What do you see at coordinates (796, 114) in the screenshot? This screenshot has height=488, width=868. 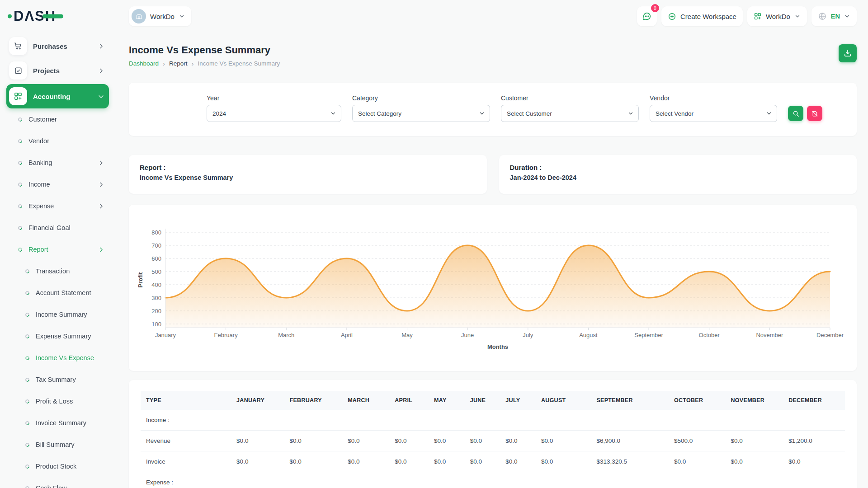 I see `search-icon` at bounding box center [796, 114].